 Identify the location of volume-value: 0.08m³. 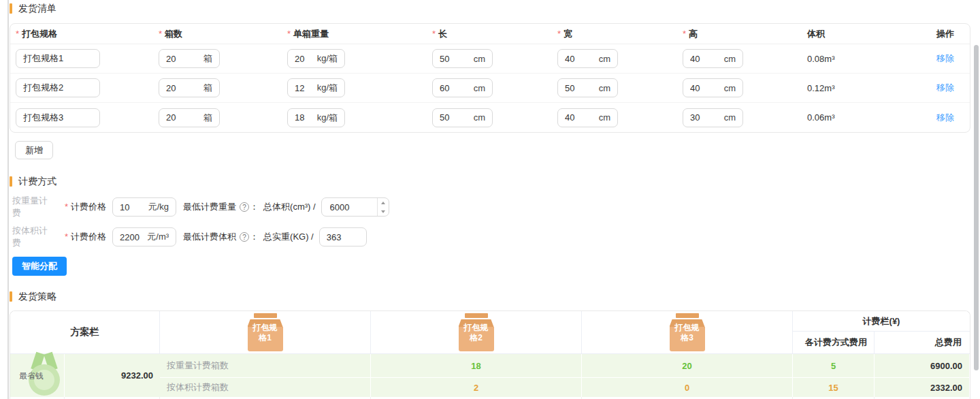
(866, 59).